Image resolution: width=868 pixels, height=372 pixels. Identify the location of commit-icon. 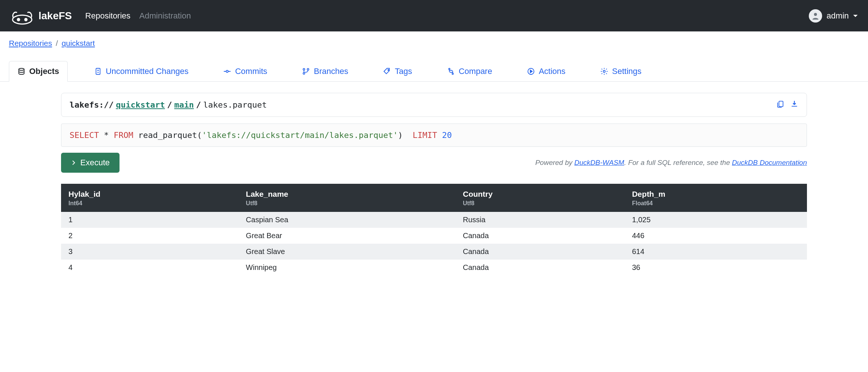
(227, 71).